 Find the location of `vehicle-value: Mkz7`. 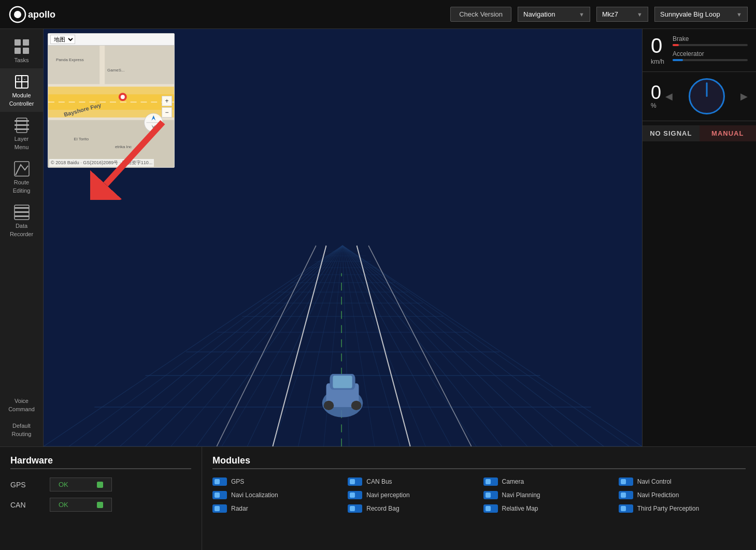

vehicle-value: Mkz7 is located at coordinates (610, 15).